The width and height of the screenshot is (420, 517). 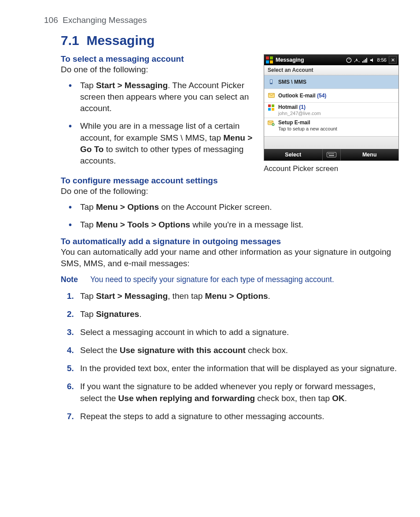 I want to click on row-label: Hotmail (1) john_247@live.com, so click(x=299, y=110).